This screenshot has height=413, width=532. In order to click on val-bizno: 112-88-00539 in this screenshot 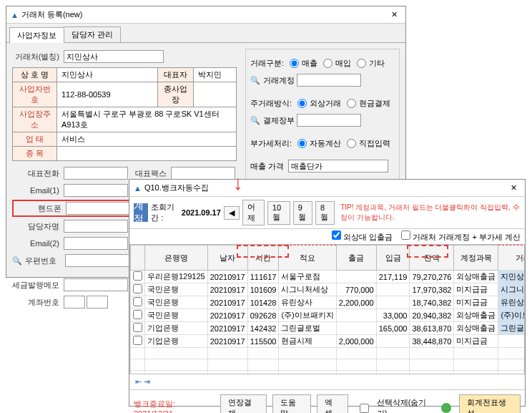, I will do `click(107, 94)`.